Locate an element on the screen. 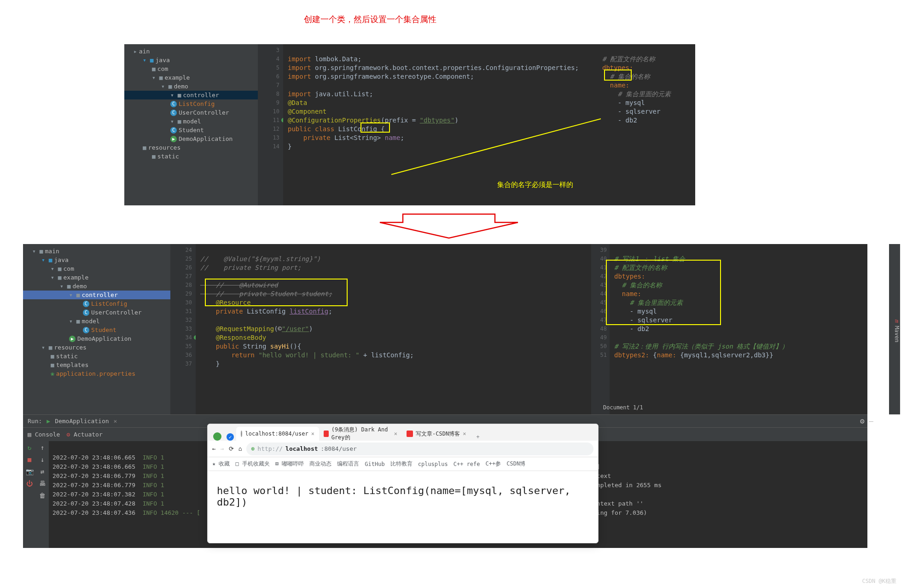  new-tab-button: ＋ is located at coordinates (478, 437).